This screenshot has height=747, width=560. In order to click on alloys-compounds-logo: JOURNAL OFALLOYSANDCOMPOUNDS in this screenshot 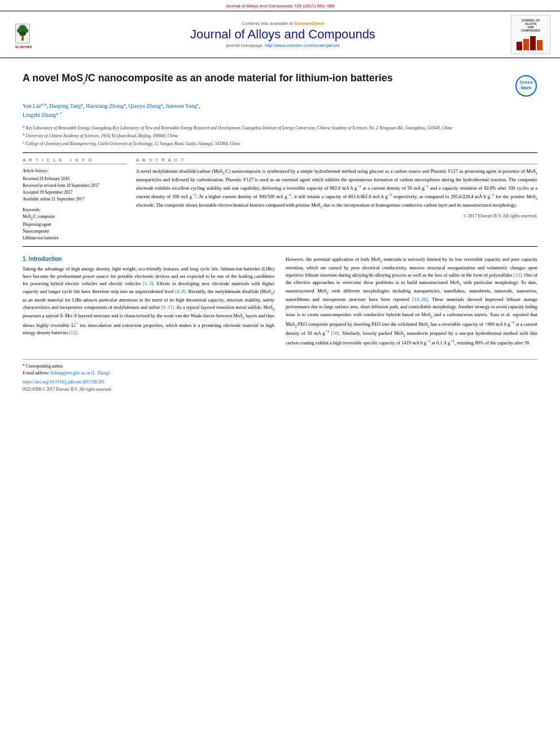, I will do `click(531, 34)`.